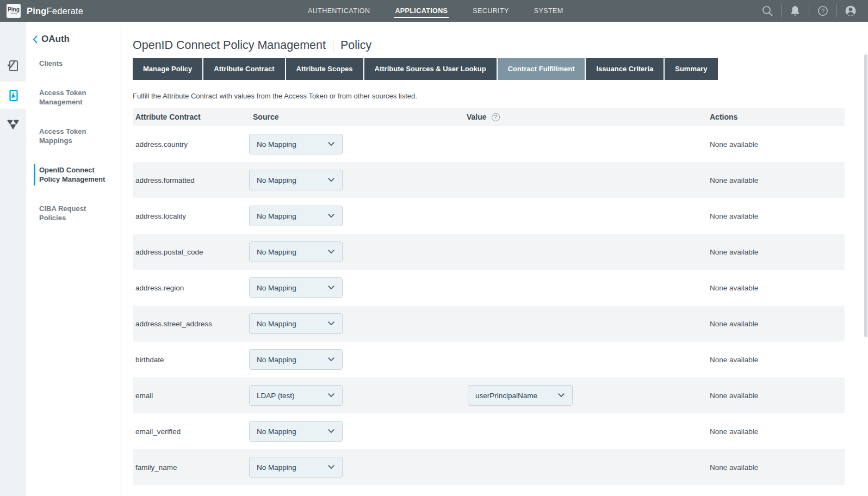 The width and height of the screenshot is (868, 496). Describe the element at coordinates (35, 39) in the screenshot. I see `chevron-left-icon` at that location.